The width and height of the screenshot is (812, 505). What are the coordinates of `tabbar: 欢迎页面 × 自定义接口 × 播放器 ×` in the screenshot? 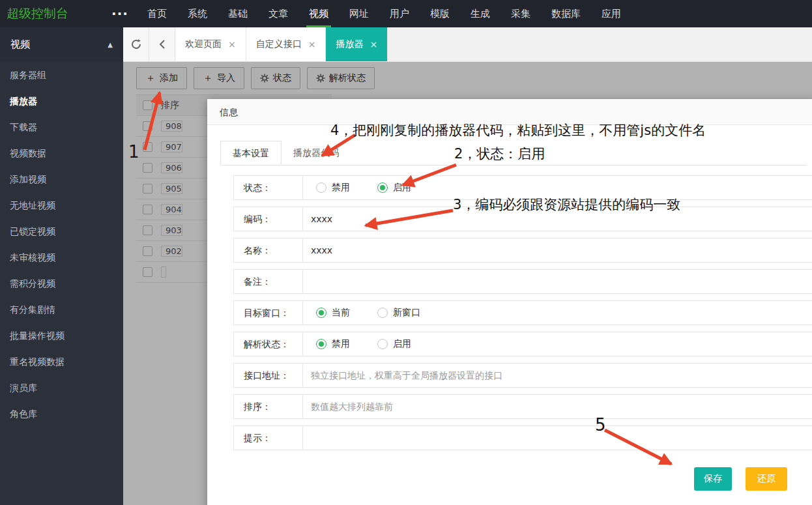 It's located at (468, 44).